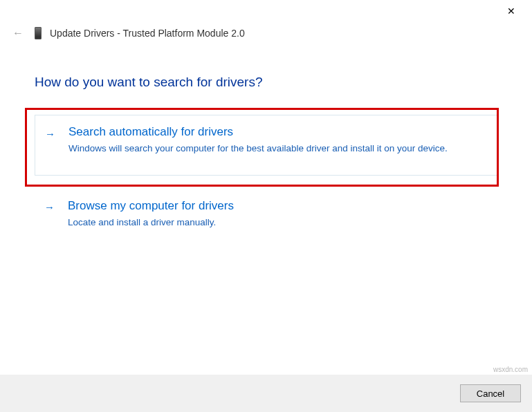 This screenshot has width=532, height=412. I want to click on back-arrow-icon: ←, so click(18, 33).